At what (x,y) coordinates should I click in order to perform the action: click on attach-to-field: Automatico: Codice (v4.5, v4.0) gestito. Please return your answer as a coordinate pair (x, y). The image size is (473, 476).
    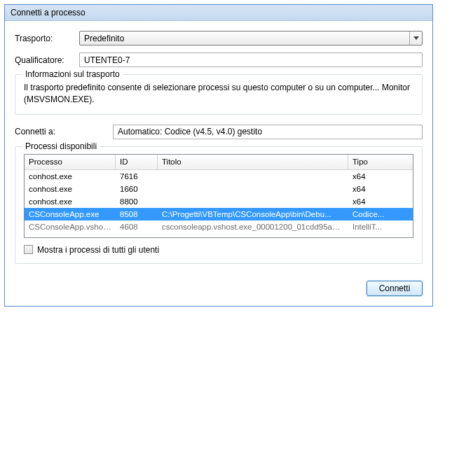
    Looking at the image, I should click on (268, 132).